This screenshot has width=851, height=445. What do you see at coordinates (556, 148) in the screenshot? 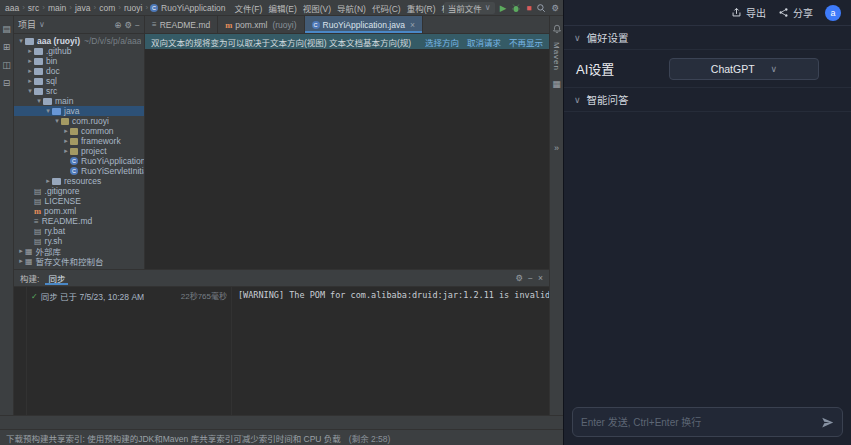
I see `collapse-panel-icon: »` at bounding box center [556, 148].